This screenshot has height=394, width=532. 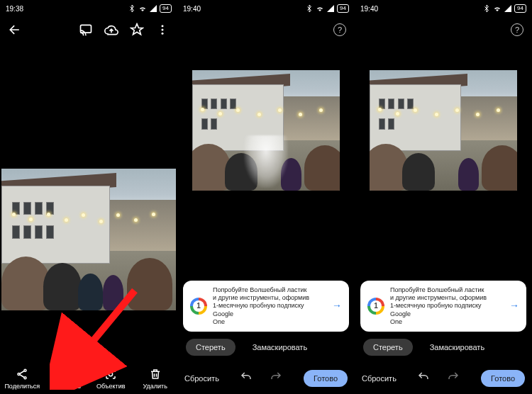 What do you see at coordinates (86, 30) in the screenshot?
I see `cast-icon` at bounding box center [86, 30].